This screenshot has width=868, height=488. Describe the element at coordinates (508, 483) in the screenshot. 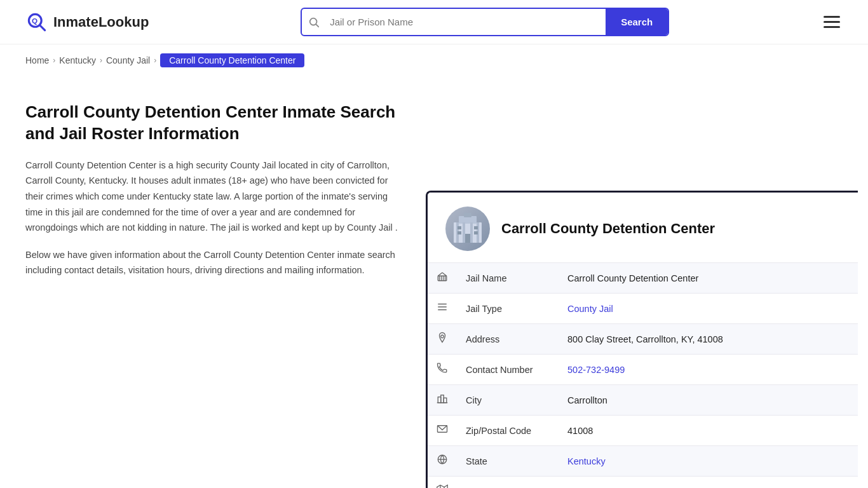

I see `row-label: County` at that location.